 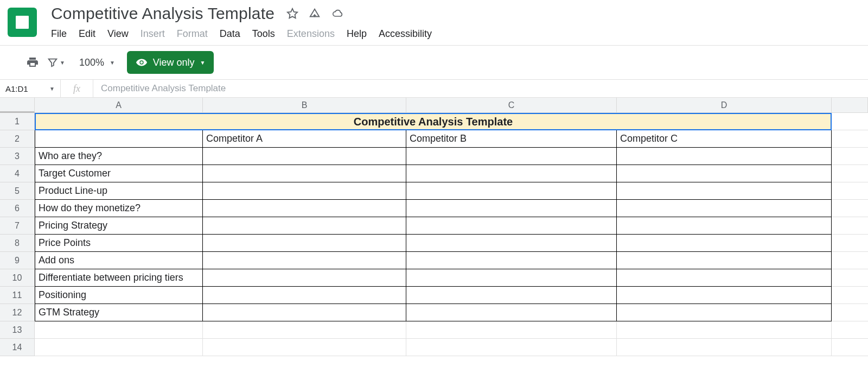 I want to click on cell-b11, so click(x=305, y=295).